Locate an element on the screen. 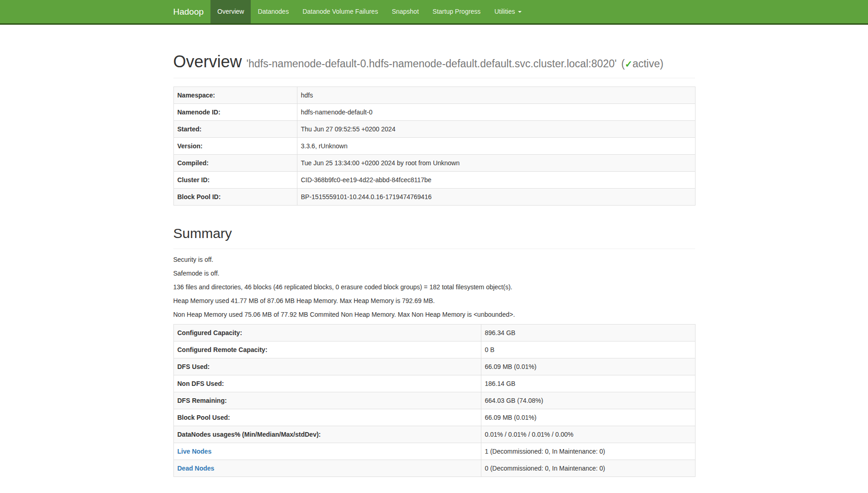 The width and height of the screenshot is (868, 493). security-status: Security is off. is located at coordinates (434, 260).